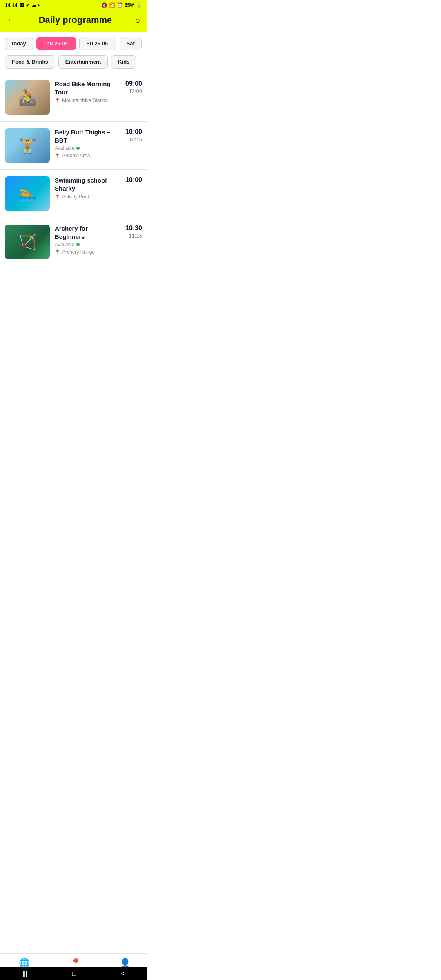 The width and height of the screenshot is (441, 980). Describe the element at coordinates (120, 5) in the screenshot. I see `alarm-icon: ⏰` at that location.